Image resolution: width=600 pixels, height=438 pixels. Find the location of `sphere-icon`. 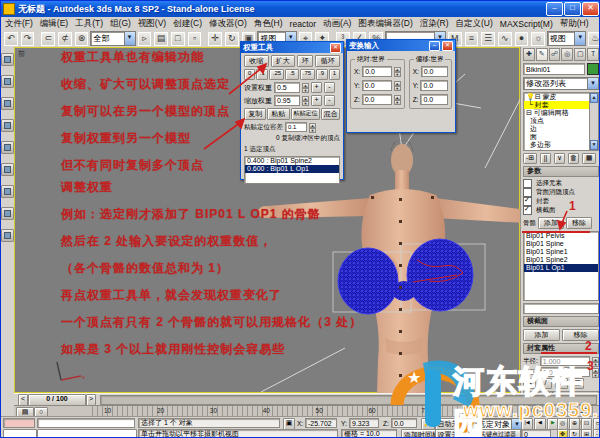

sphere-icon is located at coordinates (8, 104).